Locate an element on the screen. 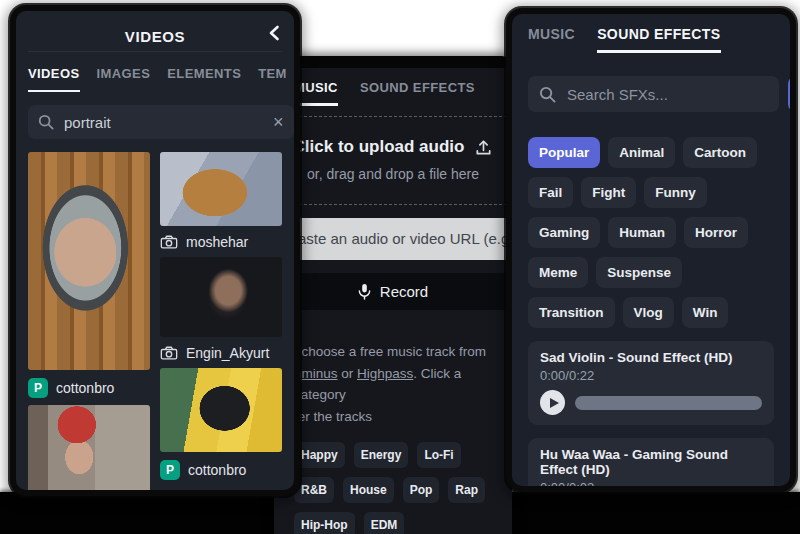 This screenshot has height=534, width=800. tab-videos: VIDEOS is located at coordinates (54, 79).